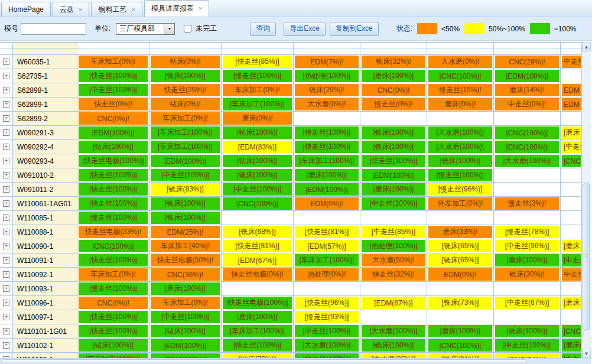 This screenshot has height=364, width=592. Describe the element at coordinates (460, 203) in the screenshot. I see `process-status-chip: 外发加工(0%)!` at that location.